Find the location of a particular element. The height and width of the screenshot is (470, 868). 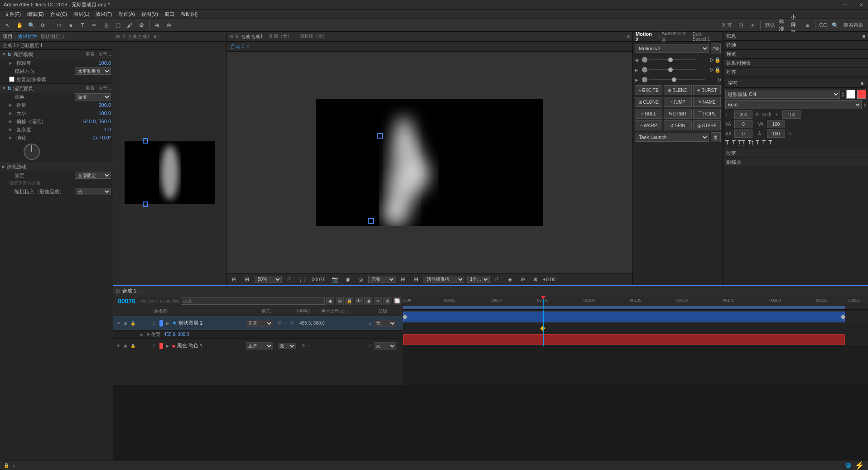

stare-btn: ◎ STARE is located at coordinates (707, 125).